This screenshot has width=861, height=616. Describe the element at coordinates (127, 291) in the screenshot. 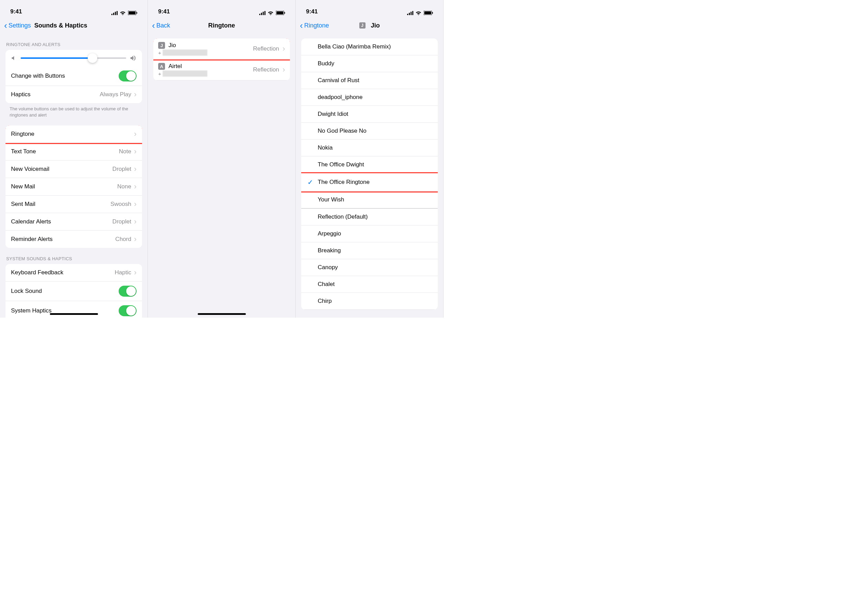

I see `toggle-lock-sound` at that location.